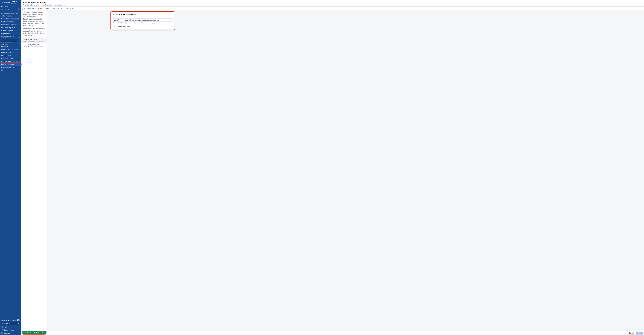 Image resolution: width=644 pixels, height=335 pixels. Describe the element at coordinates (143, 20) in the screenshot. I see `home-page-url-input` at that location.